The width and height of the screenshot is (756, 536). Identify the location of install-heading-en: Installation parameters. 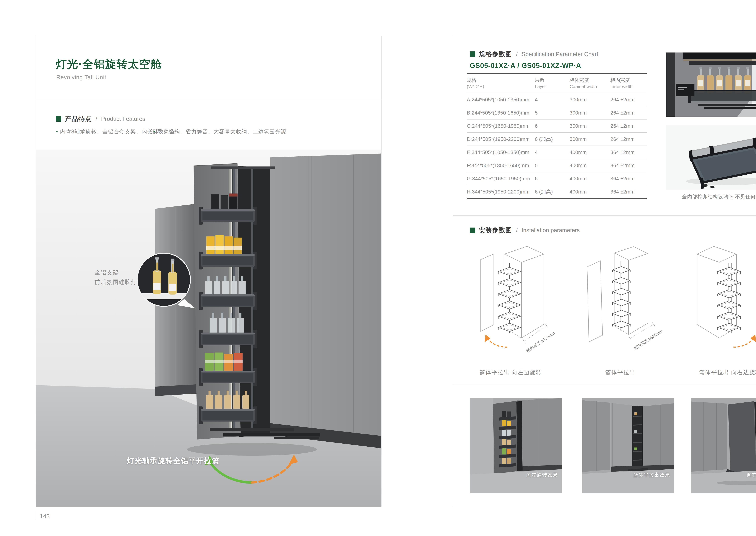
(551, 230).